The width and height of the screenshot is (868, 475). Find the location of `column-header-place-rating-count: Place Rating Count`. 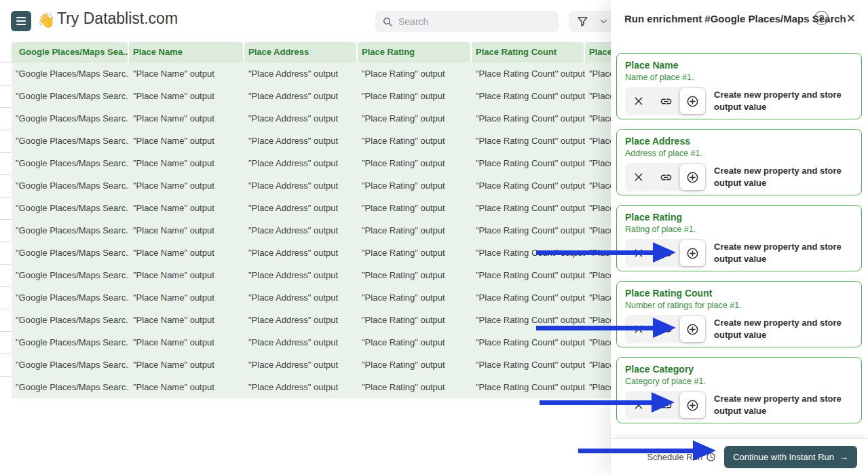

column-header-place-rating-count: Place Rating Count is located at coordinates (528, 52).